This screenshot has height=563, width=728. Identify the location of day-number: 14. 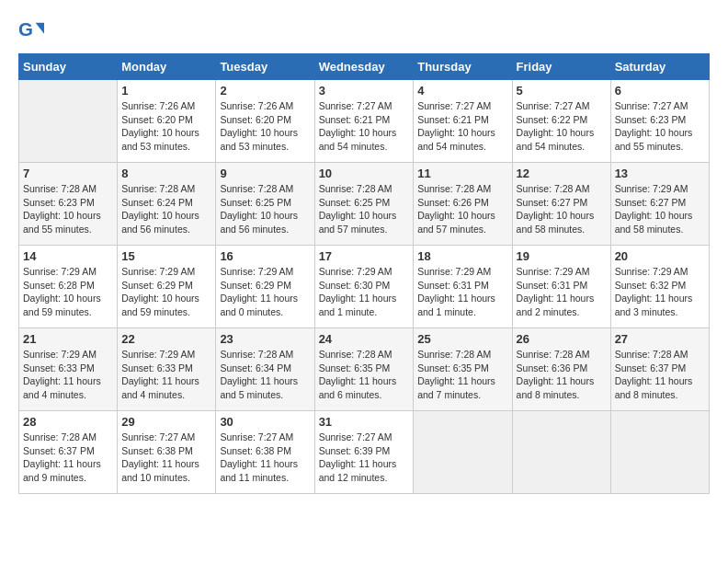
(68, 256).